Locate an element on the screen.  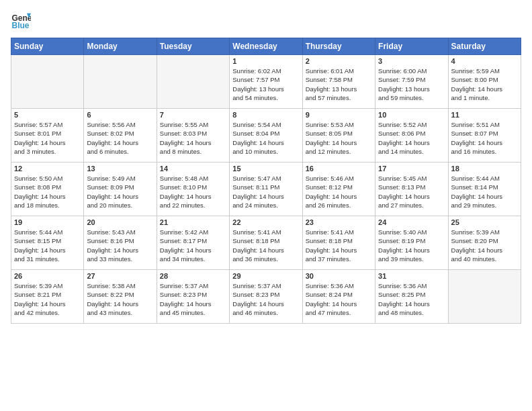
column-header-monday: Monday is located at coordinates (120, 47).